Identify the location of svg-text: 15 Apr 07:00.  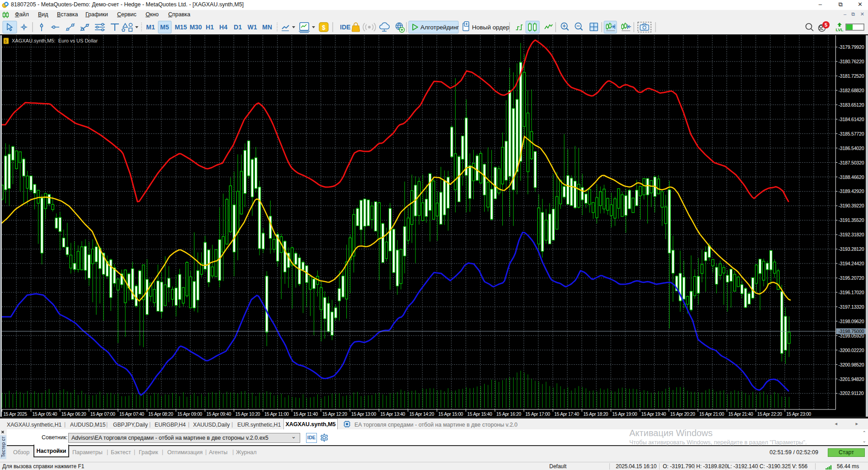
(103, 414).